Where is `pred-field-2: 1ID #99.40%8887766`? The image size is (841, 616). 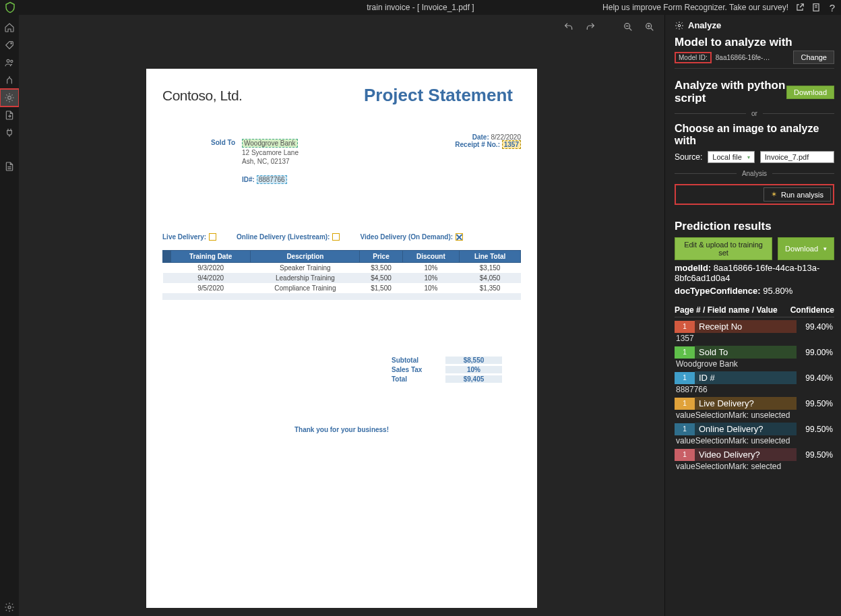 pred-field-2: 1ID #99.40%8887766 is located at coordinates (755, 383).